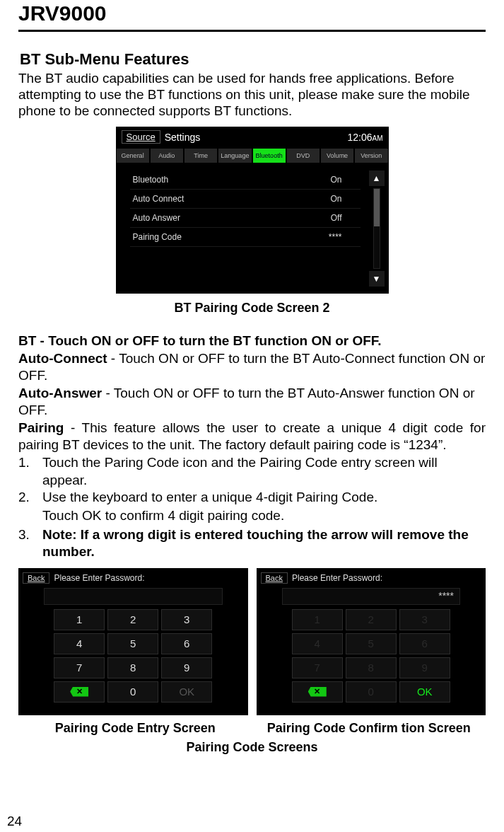 Image resolution: width=504 pixels, height=832 pixels. Describe the element at coordinates (136, 729) in the screenshot. I see `entry-caption: Pairing Code Entry Screen` at that location.